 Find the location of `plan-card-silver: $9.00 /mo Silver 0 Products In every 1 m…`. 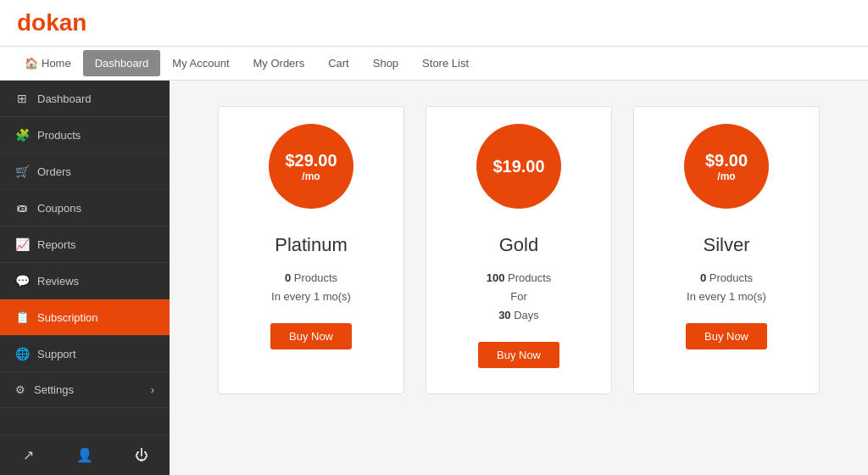

plan-card-silver: $9.00 /mo Silver 0 Products In every 1 m… is located at coordinates (726, 250).